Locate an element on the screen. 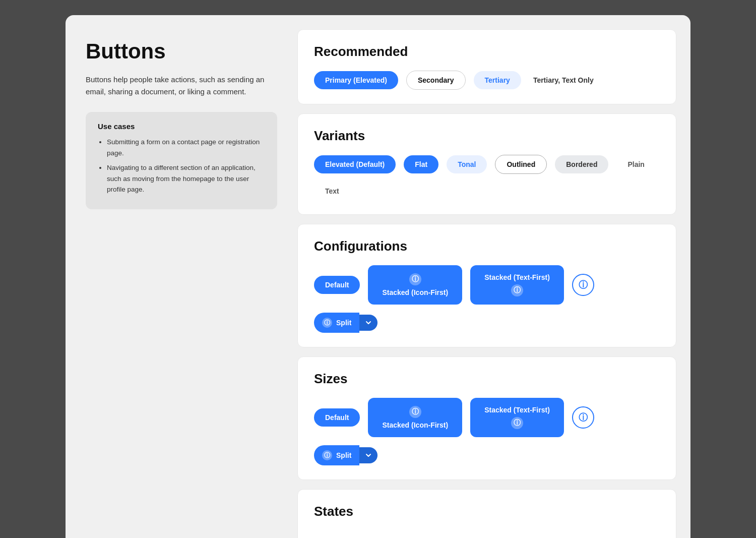  stacked-icon-first-label: Stacked (Icon-First) is located at coordinates (415, 292).